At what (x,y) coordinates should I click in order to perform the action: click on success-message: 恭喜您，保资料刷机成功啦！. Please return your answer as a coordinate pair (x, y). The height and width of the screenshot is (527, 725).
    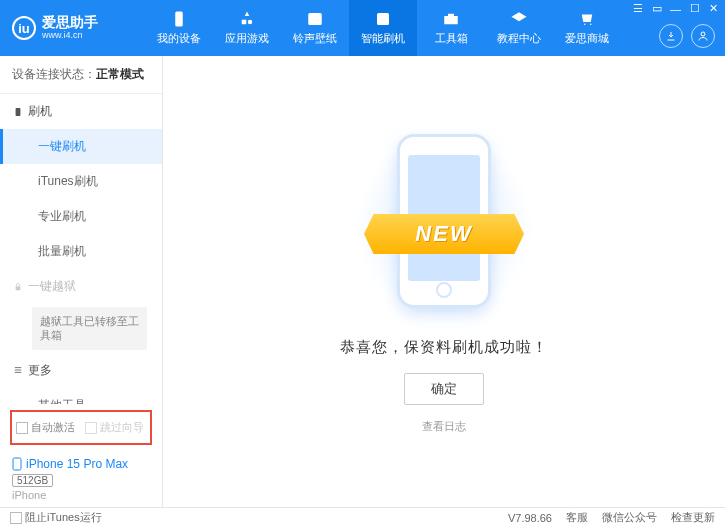
    Looking at the image, I should click on (444, 348).